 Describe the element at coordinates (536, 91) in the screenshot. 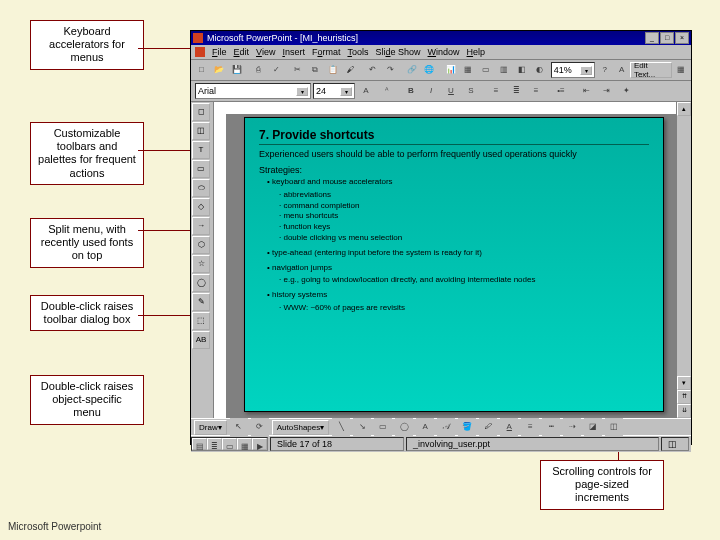

I see `align-right-button: ≡` at that location.